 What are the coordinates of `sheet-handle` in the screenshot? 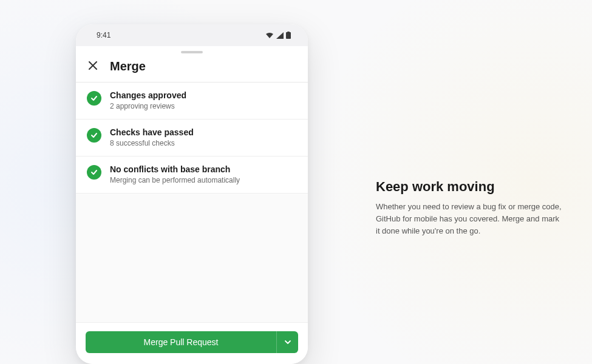 It's located at (192, 52).